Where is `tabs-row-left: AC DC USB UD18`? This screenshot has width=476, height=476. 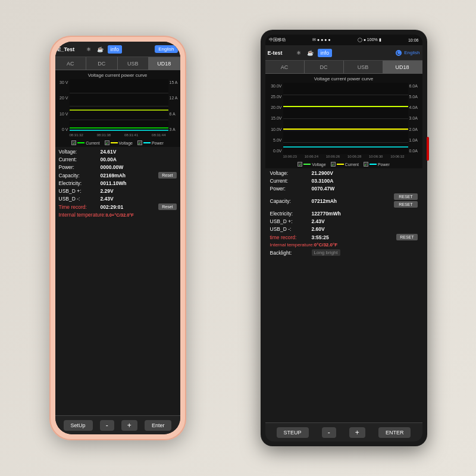
tabs-row-left: AC DC USB UD18 is located at coordinates (118, 64).